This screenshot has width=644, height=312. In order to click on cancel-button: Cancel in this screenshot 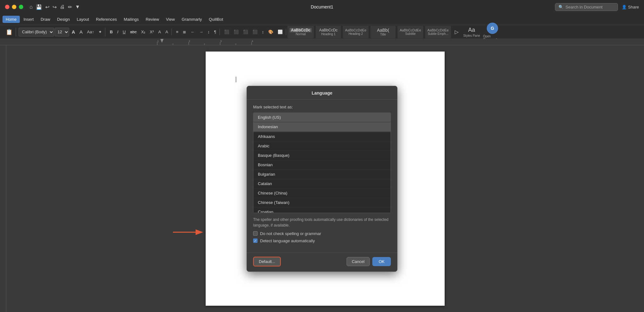, I will do `click(358, 261)`.